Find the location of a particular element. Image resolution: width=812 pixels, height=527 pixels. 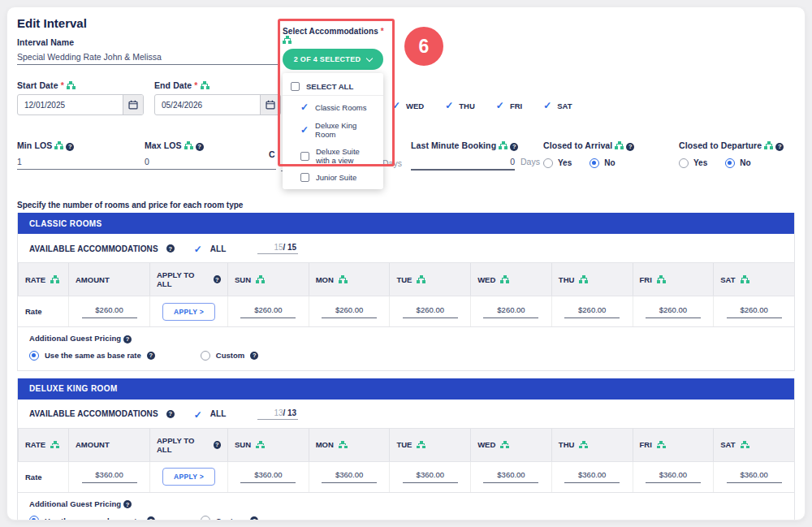

amount-input: $260.00 is located at coordinates (110, 312).